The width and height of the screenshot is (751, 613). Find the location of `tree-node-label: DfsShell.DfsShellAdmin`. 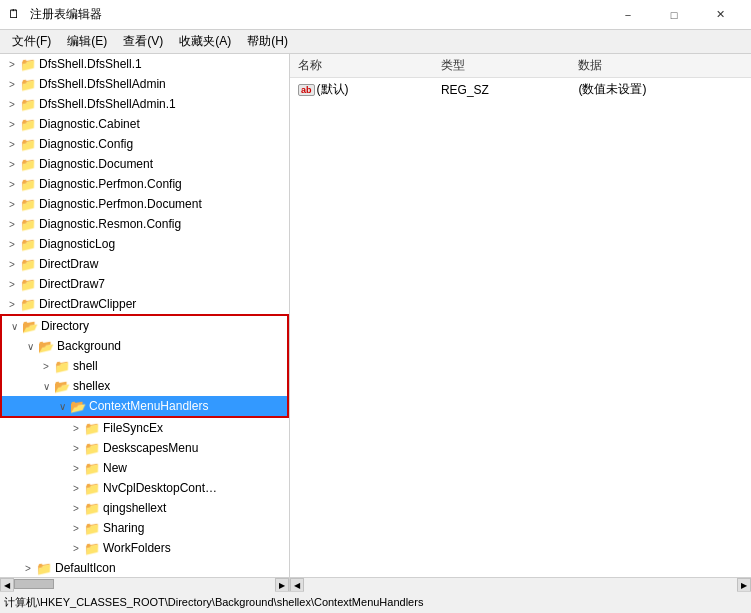

tree-node-label: DfsShell.DfsShellAdmin is located at coordinates (102, 84).